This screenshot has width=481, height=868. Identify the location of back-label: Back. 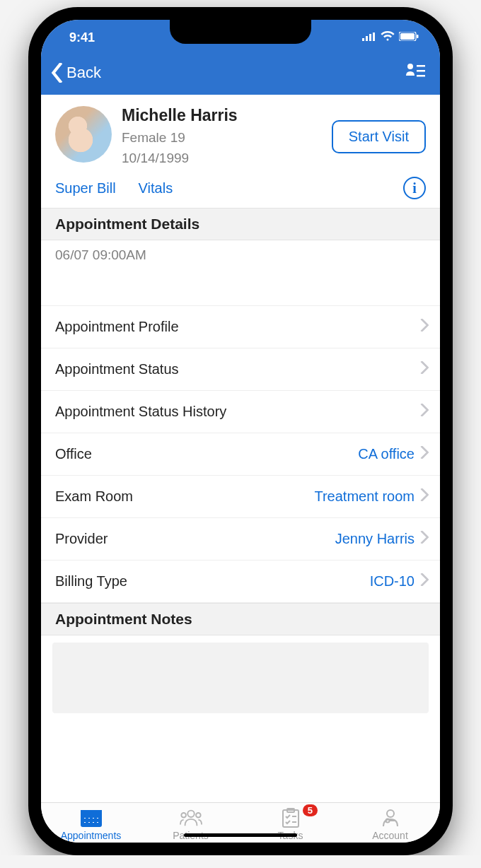
(83, 73).